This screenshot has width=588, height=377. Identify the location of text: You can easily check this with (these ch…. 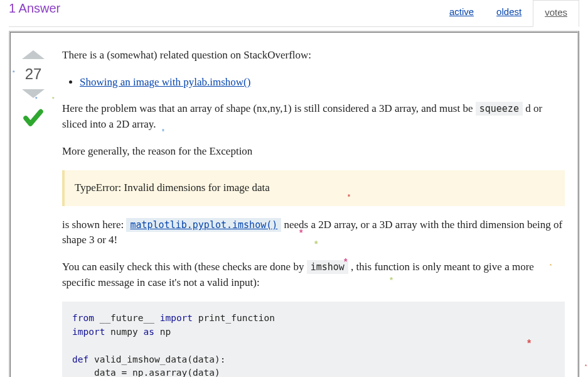
(184, 266).